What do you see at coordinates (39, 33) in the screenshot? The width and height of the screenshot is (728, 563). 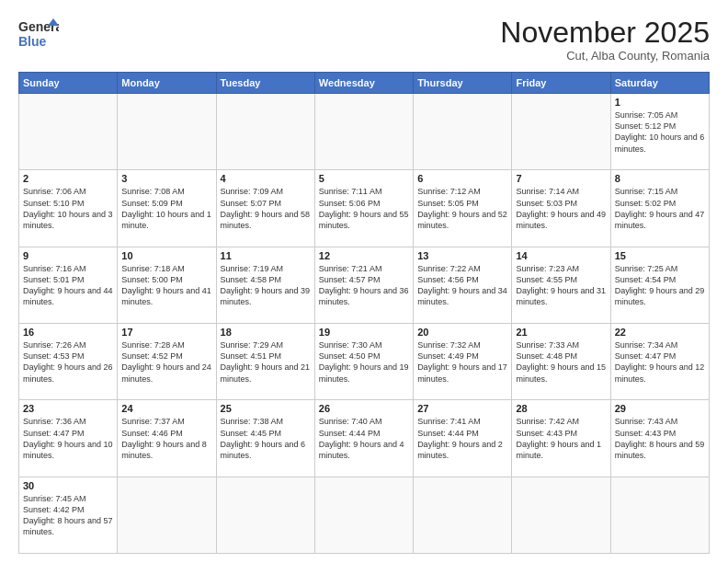 I see `general-blue-logo-icon: General Blue` at bounding box center [39, 33].